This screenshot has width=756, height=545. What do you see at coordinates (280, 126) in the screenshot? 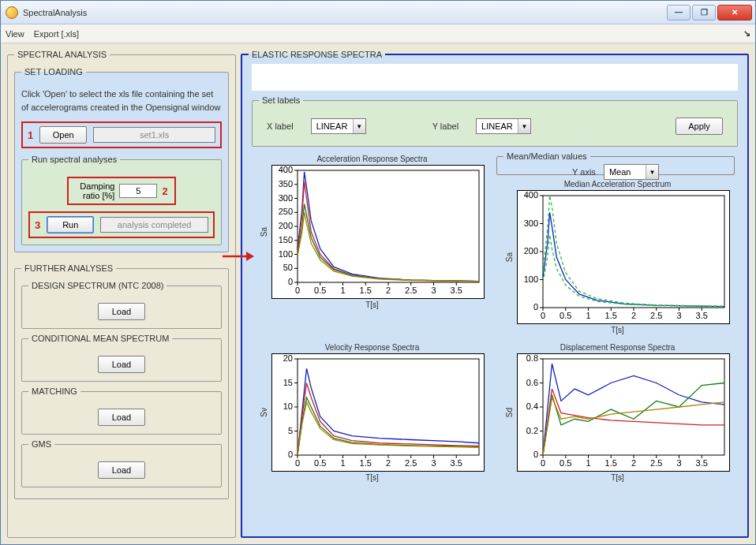
I see `xlabel-label: X label` at bounding box center [280, 126].